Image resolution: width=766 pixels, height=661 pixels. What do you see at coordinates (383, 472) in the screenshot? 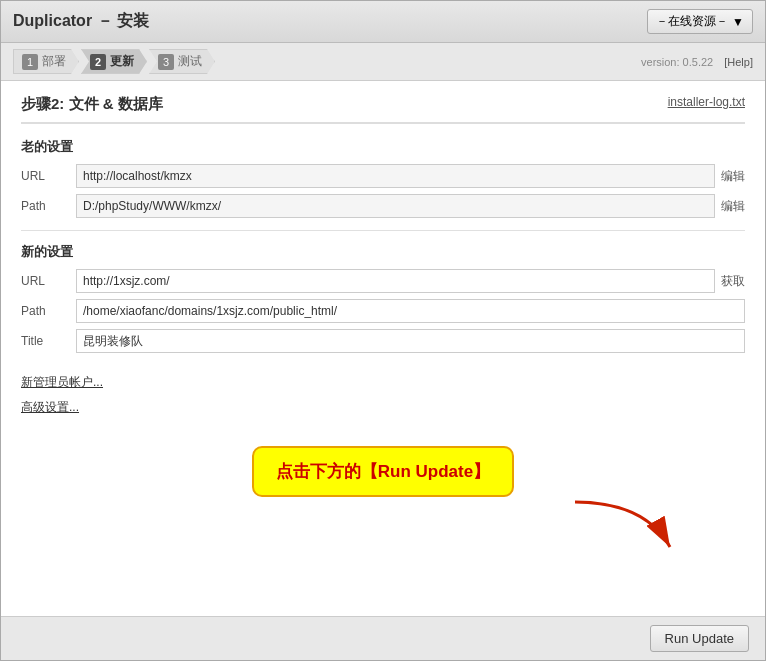
I see `callout-bubble: 点击下方的【Run Update】` at bounding box center [383, 472].